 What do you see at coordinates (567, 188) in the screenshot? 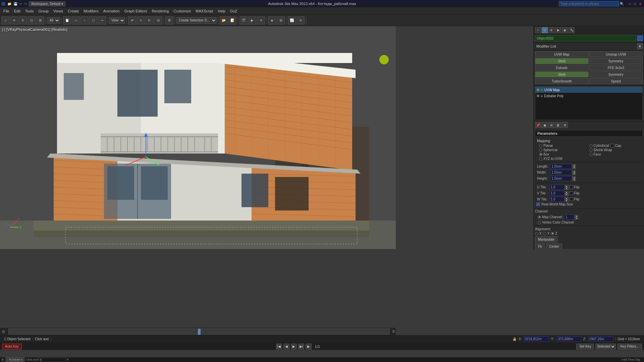
I see `utile-down-btn: ▼` at bounding box center [567, 188].